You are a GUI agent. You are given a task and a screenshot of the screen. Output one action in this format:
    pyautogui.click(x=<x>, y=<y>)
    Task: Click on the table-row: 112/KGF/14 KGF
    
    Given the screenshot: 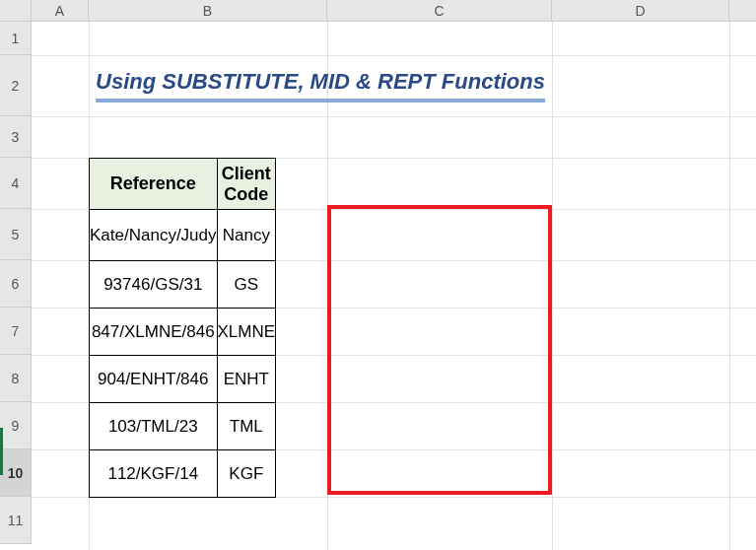 What is the action you would take?
    pyautogui.click(x=183, y=474)
    